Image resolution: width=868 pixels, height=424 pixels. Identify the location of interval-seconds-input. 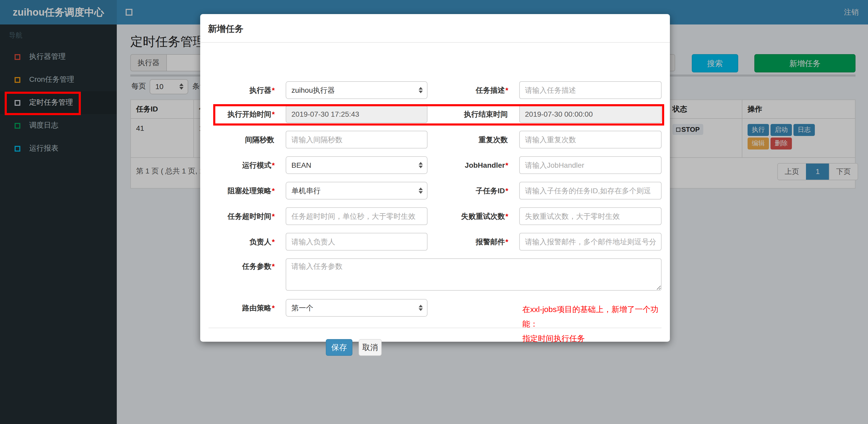
(356, 139).